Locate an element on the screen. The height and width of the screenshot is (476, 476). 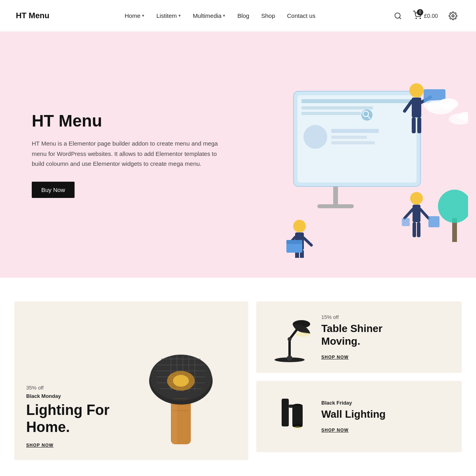
header-actions: 0 £0.00 is located at coordinates (425, 16).